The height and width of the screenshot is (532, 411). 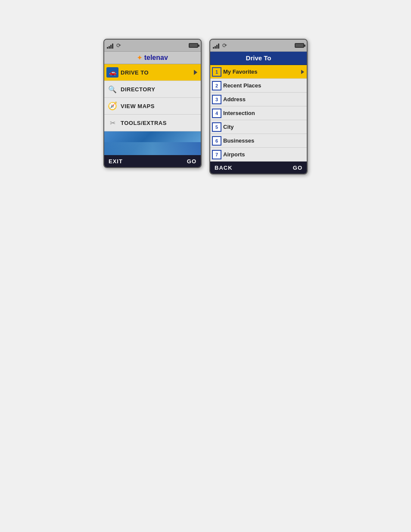 What do you see at coordinates (258, 107) in the screenshot?
I see `phone-drive-to: ⟳ Drive To 1 My Favorites 2 Recent Place…` at bounding box center [258, 107].